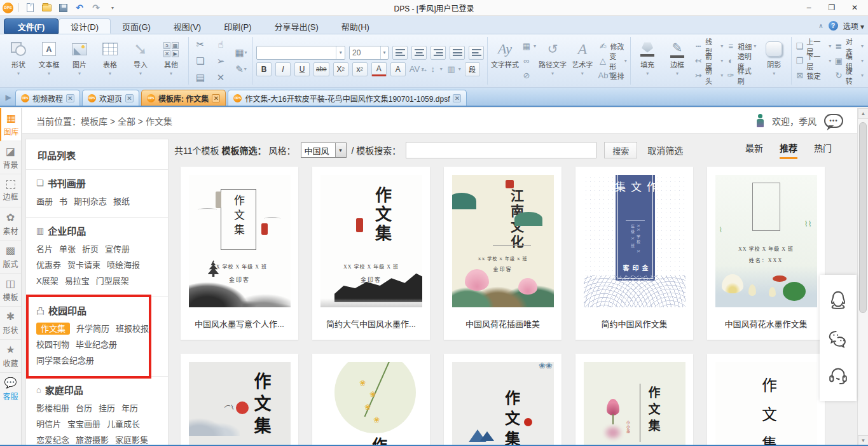 The width and height of the screenshot is (868, 446). I want to click on superscript-button: x2, so click(360, 69).